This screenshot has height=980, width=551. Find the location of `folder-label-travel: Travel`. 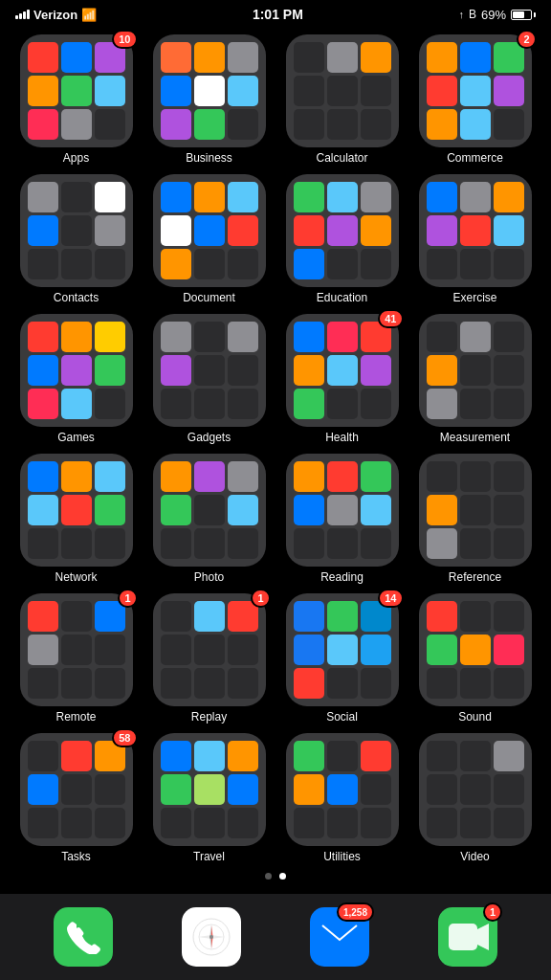

folder-label-travel: Travel is located at coordinates (209, 857).